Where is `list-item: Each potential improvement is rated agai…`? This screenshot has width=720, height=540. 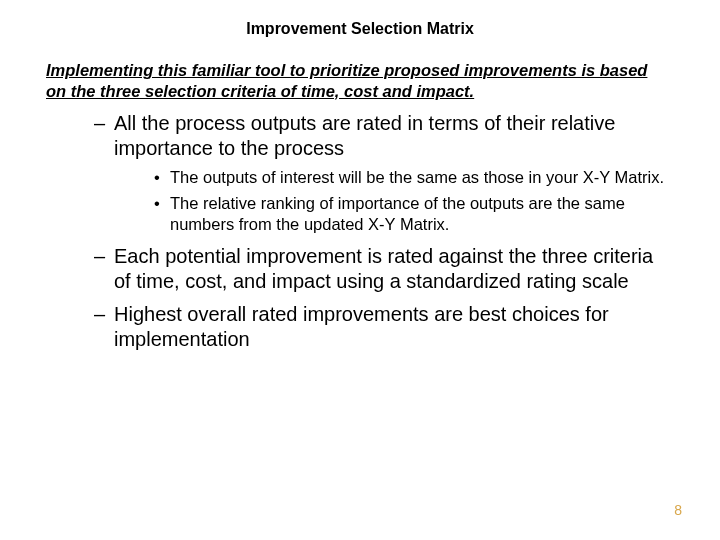 list-item: Each potential improvement is rated agai… is located at coordinates (382, 269).